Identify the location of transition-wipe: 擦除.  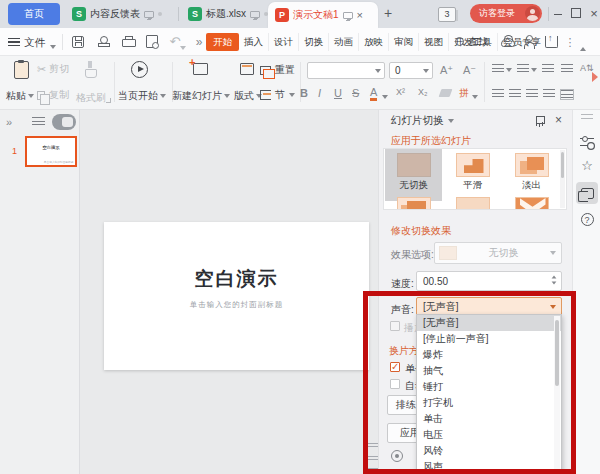
(472, 202).